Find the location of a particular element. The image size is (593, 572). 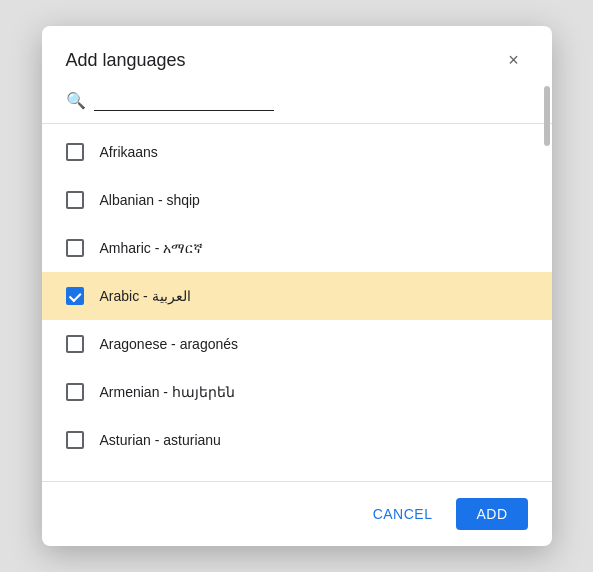

dialog-footer: CANCEL ADD is located at coordinates (297, 514).